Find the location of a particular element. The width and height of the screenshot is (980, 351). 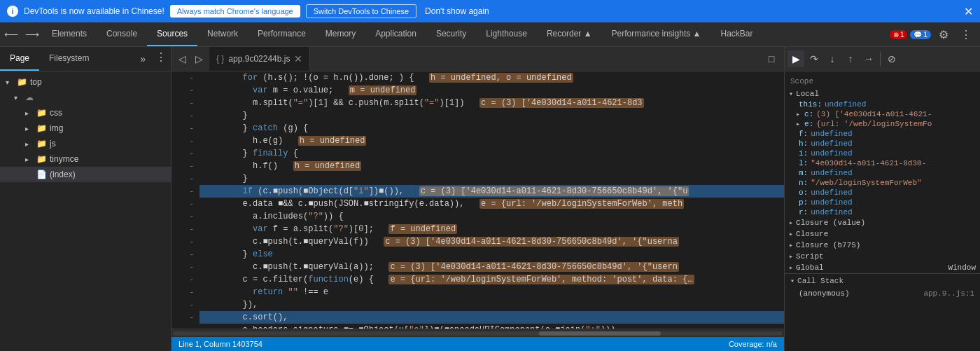

debugger-toolbar: ▶ ↷ ↓ ↑ → ⊘ is located at coordinates (882, 59).